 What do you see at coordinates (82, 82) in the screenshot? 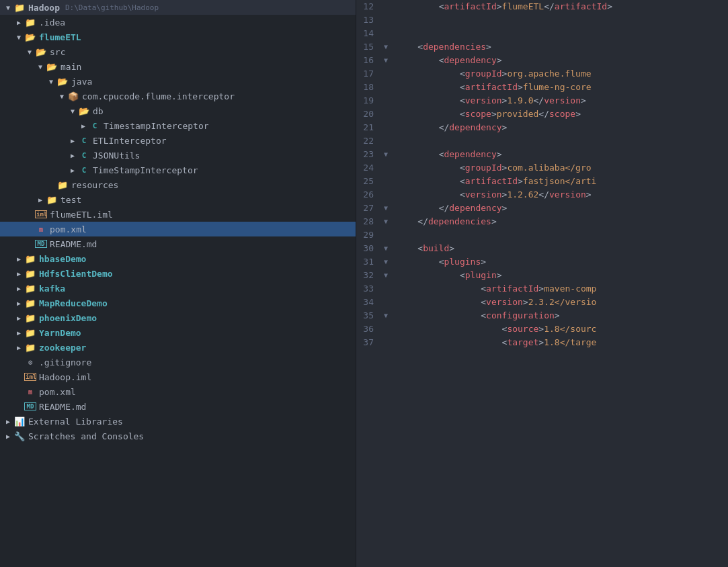
I see `java-label: java` at bounding box center [82, 82].